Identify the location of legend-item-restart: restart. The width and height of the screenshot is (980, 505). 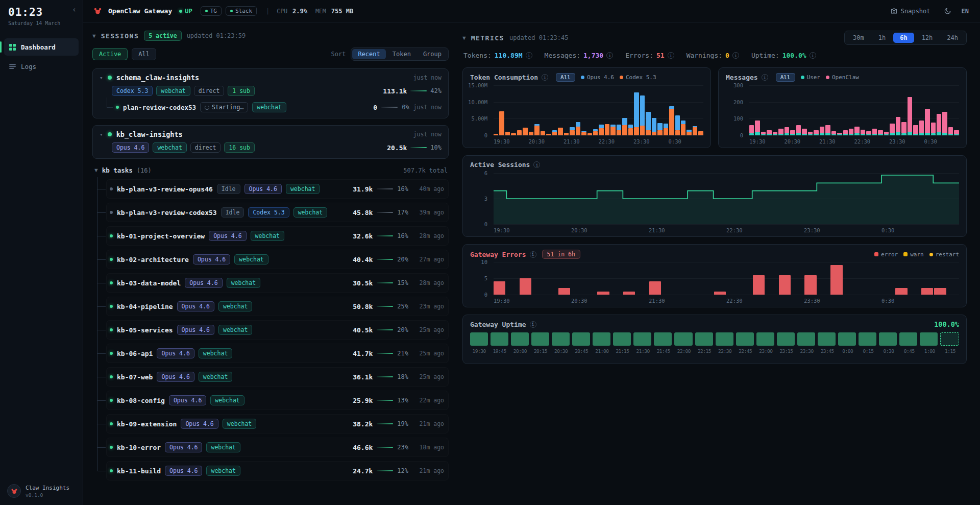
(944, 254).